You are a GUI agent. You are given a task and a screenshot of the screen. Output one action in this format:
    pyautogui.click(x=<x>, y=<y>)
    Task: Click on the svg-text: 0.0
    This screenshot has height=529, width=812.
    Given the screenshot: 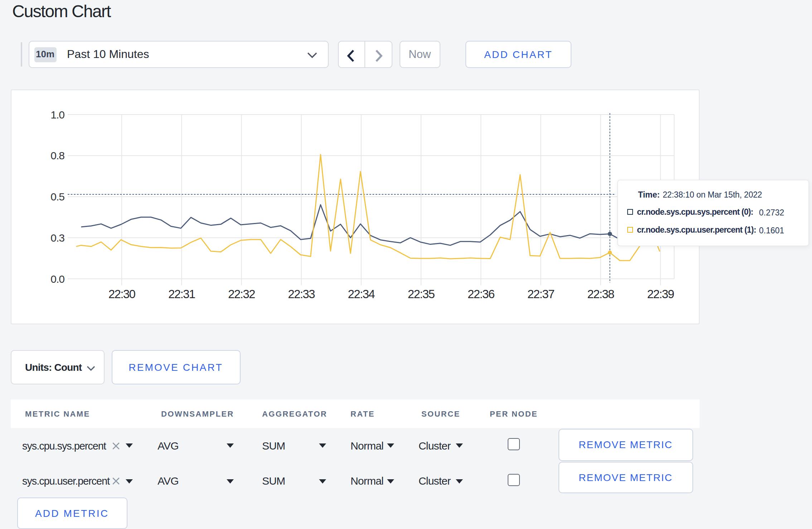 What is the action you would take?
    pyautogui.click(x=57, y=279)
    